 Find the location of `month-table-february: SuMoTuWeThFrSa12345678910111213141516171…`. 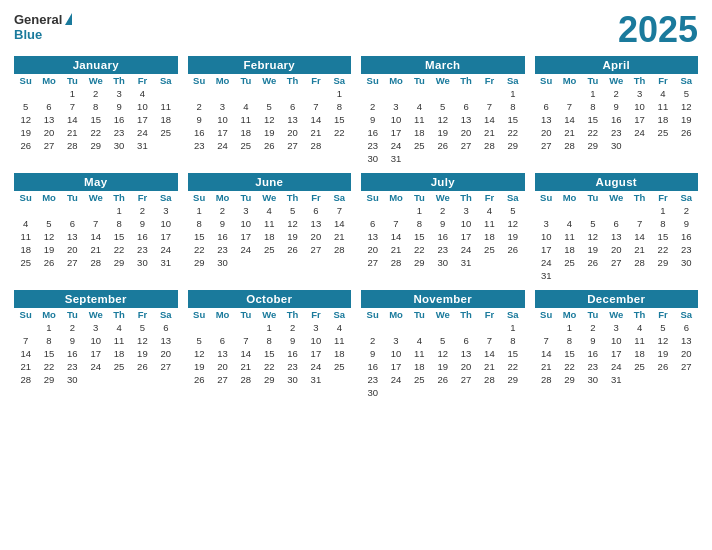

month-table-february: SuMoTuWeThFrSa12345678910111213141516171… is located at coordinates (270, 113).